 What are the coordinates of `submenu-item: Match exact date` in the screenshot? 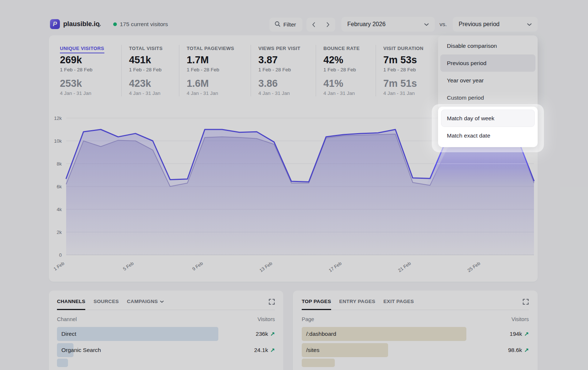 It's located at (488, 135).